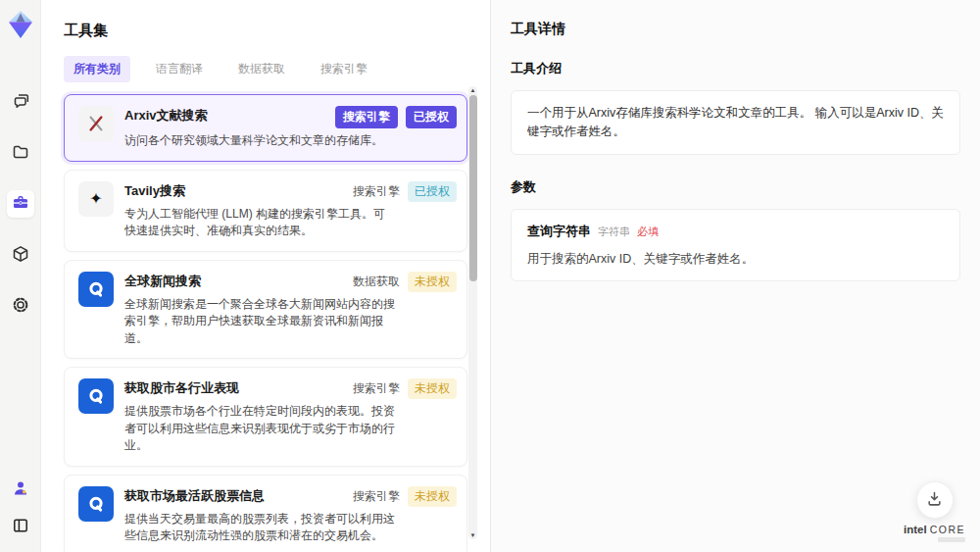 This screenshot has height=552, width=980. I want to click on sidebar-item-user, so click(21, 489).